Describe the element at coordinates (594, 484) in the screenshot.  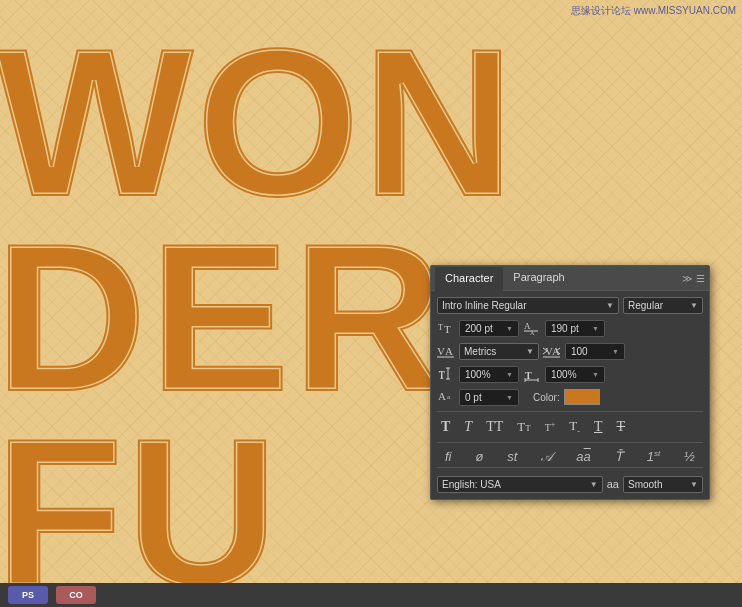
I see `lang-arrow: ▼` at that location.